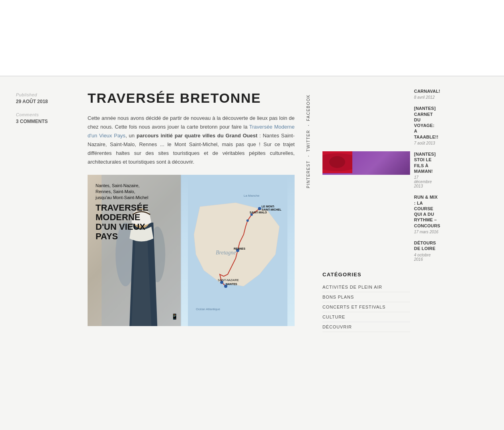 This screenshot has height=430, width=504. What do you see at coordinates (309, 211) in the screenshot?
I see `social-vertical-wrapper: FACEBOOK • TWITTER • PINTEREST` at bounding box center [309, 211].